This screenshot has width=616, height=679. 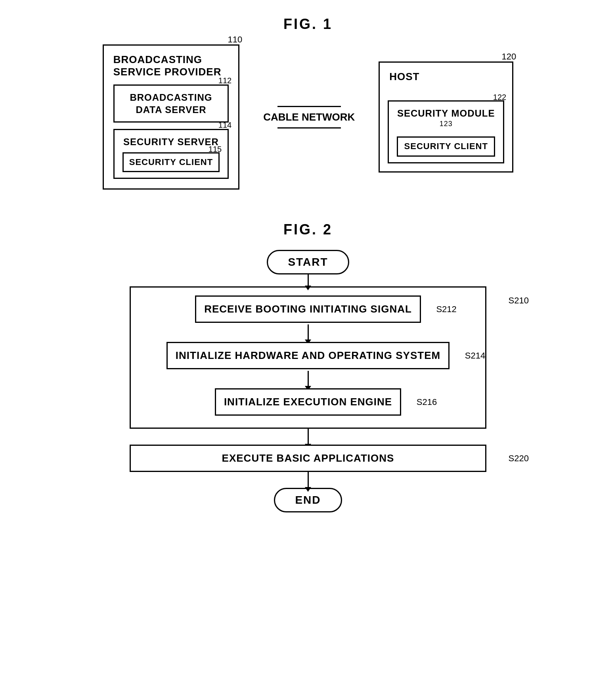 What do you see at coordinates (215, 149) in the screenshot?
I see `security-client-ref-bsp: 115` at bounding box center [215, 149].